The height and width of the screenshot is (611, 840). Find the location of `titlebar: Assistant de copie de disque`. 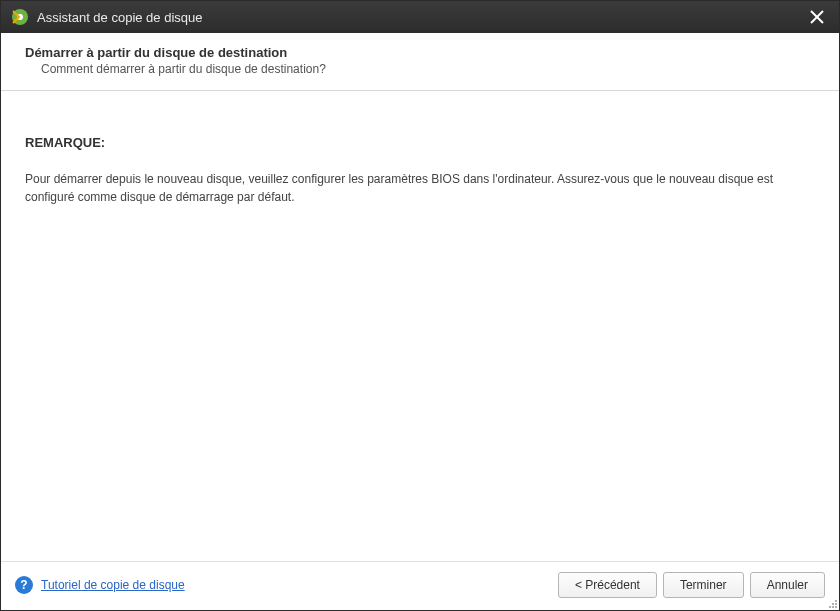

titlebar: Assistant de copie de disque is located at coordinates (420, 17).